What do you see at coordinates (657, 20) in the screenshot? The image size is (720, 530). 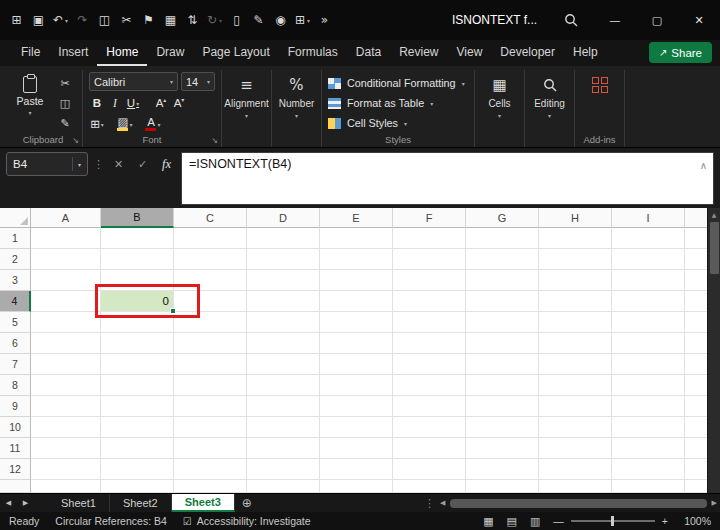 I see `maximize-button: ▢` at bounding box center [657, 20].